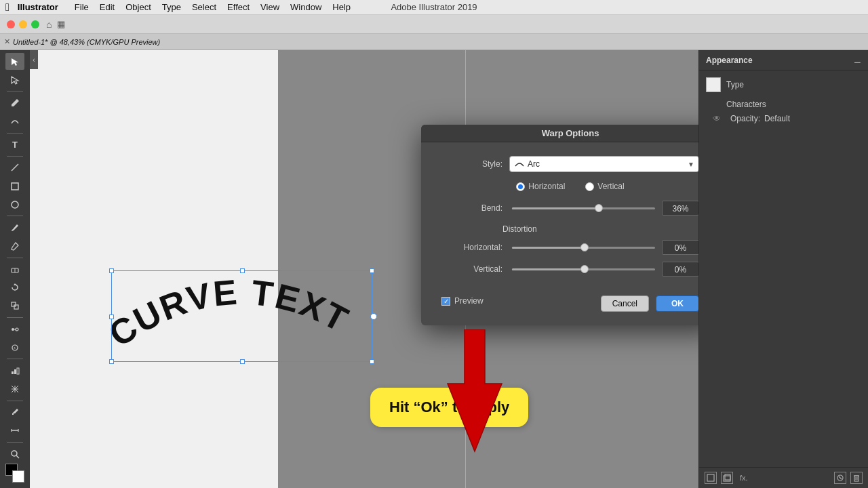 The height and width of the screenshot is (488, 868). What do you see at coordinates (61, 24) in the screenshot?
I see `layout-icon: ▦` at bounding box center [61, 24].